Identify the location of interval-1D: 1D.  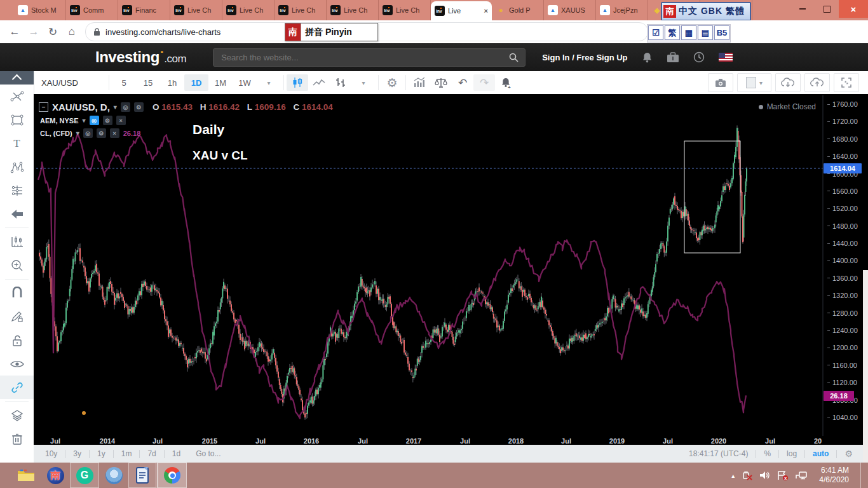
(196, 83).